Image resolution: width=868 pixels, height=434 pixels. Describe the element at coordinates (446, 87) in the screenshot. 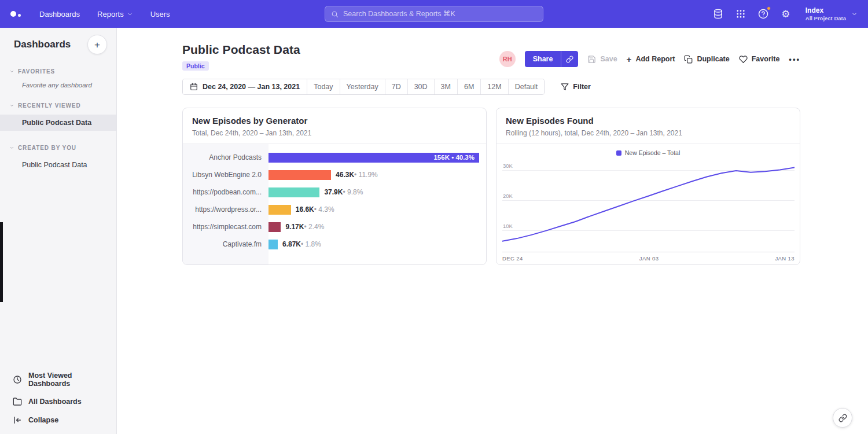

I see `preset-3m: 3M` at that location.